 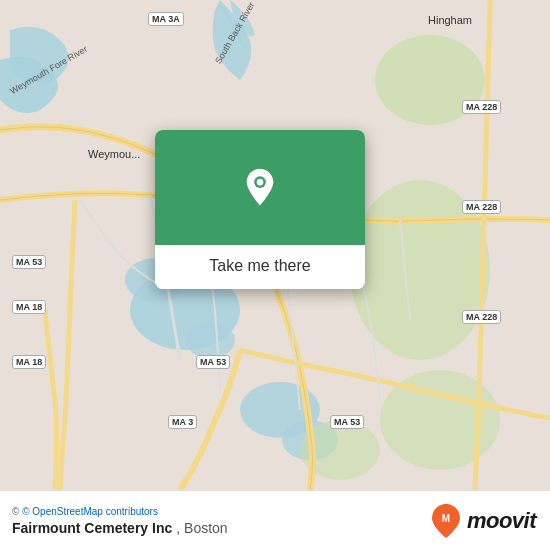 I want to click on city-name: , Boston, so click(x=202, y=528).